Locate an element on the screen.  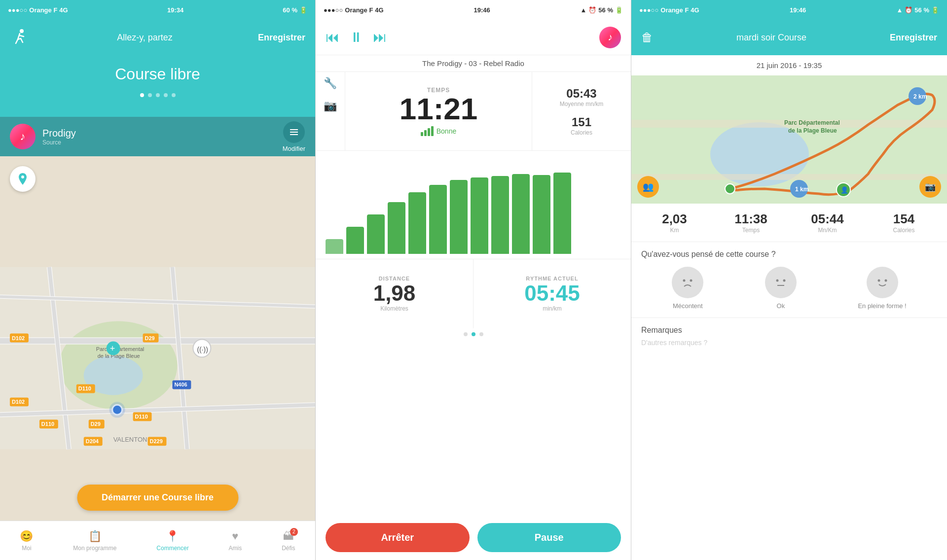
nav-commencer: 📍 Commencer is located at coordinates (173, 541).